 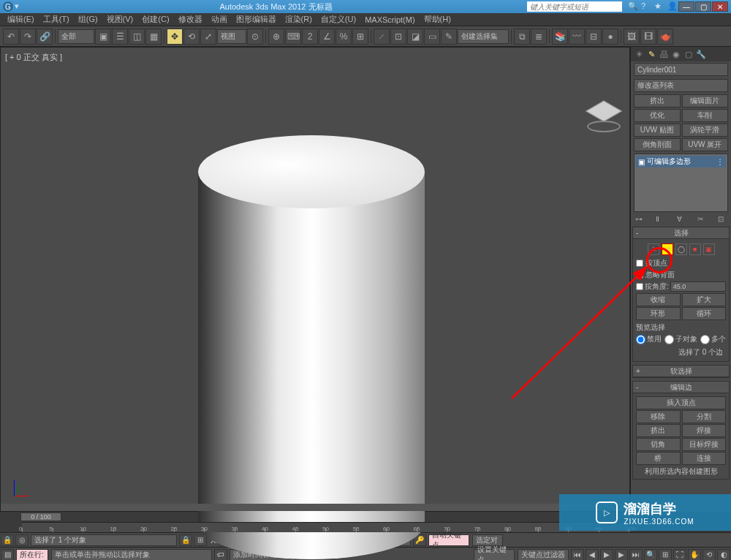 I want to click on help-search-input, so click(x=575, y=7).